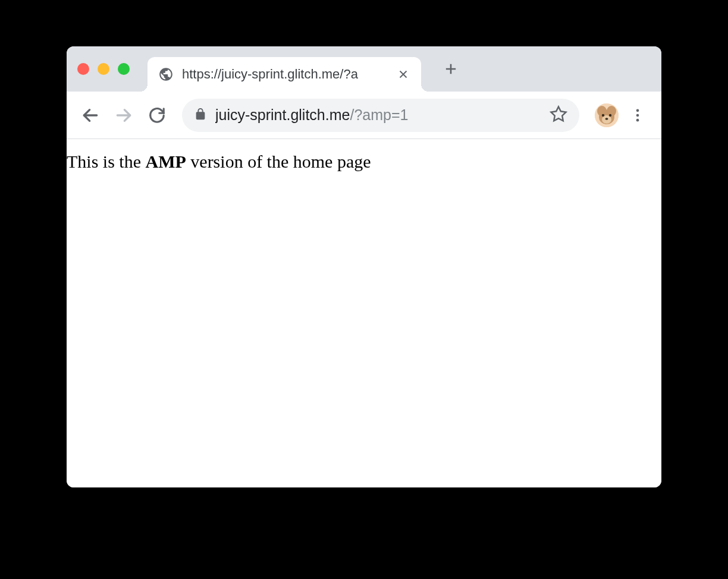 The height and width of the screenshot is (579, 728). Describe the element at coordinates (124, 69) in the screenshot. I see `maximize-window-button` at that location.